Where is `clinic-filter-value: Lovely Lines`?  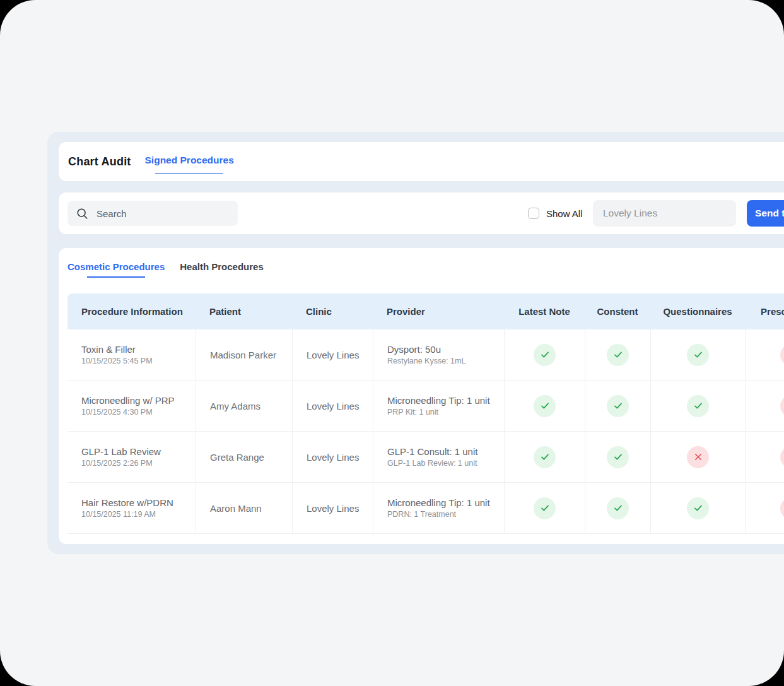 clinic-filter-value: Lovely Lines is located at coordinates (630, 213).